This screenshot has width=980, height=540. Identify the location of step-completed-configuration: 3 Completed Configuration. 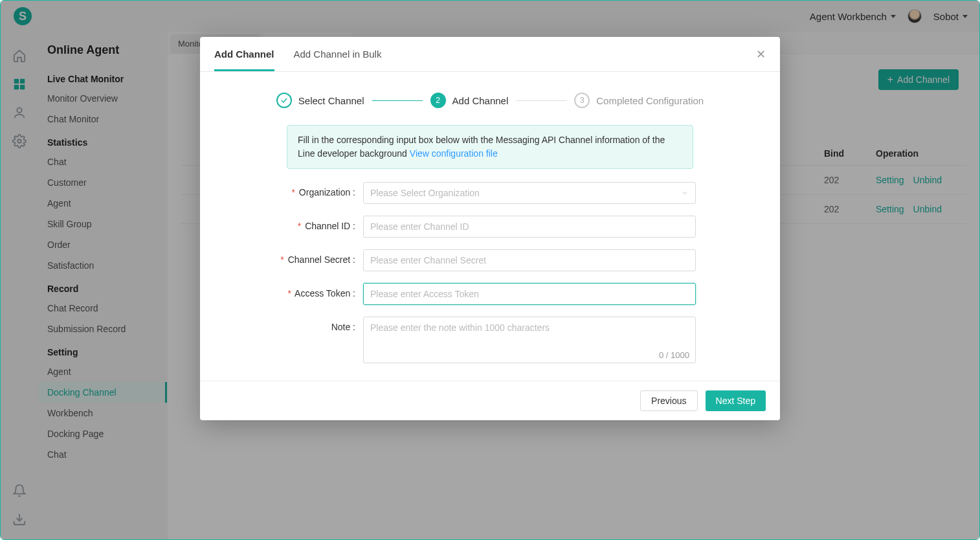
(639, 100).